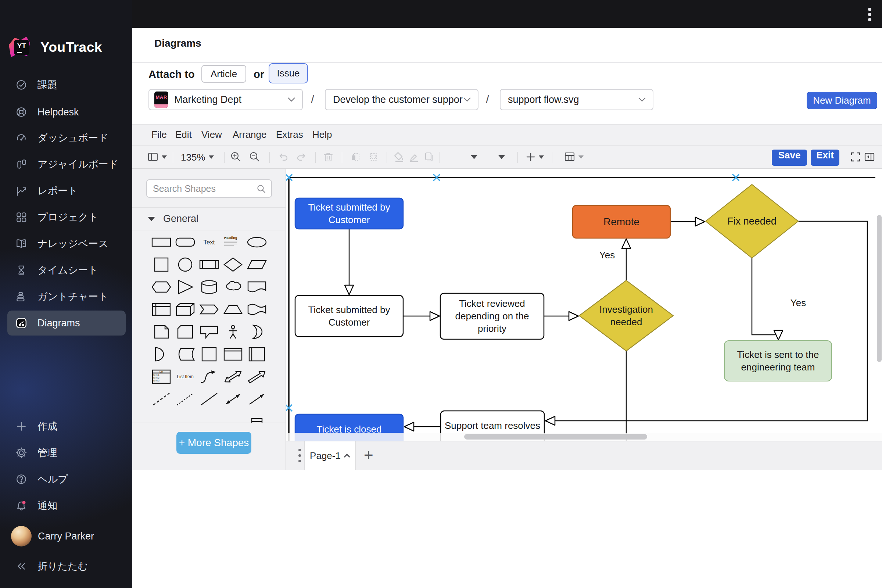 This screenshot has width=882, height=588. I want to click on shape-trapezoid, so click(233, 309).